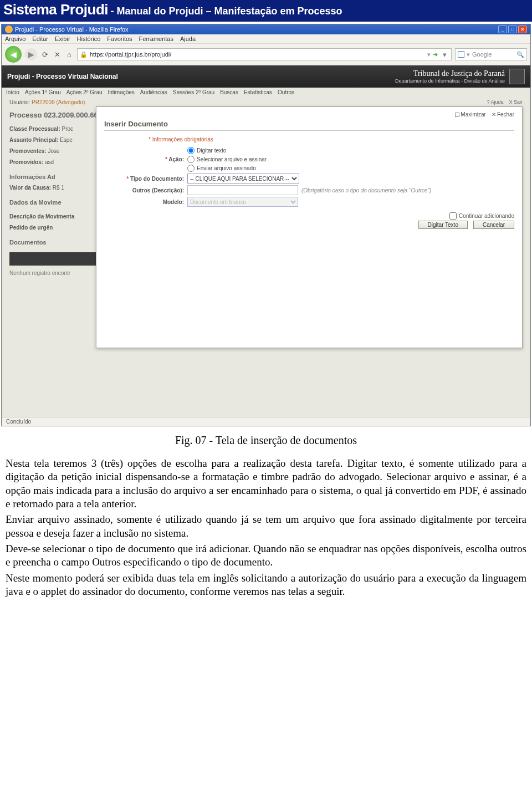 The height and width of the screenshot is (800, 532). Describe the element at coordinates (243, 202) in the screenshot. I see `modelo-select: Documento em branco` at that location.